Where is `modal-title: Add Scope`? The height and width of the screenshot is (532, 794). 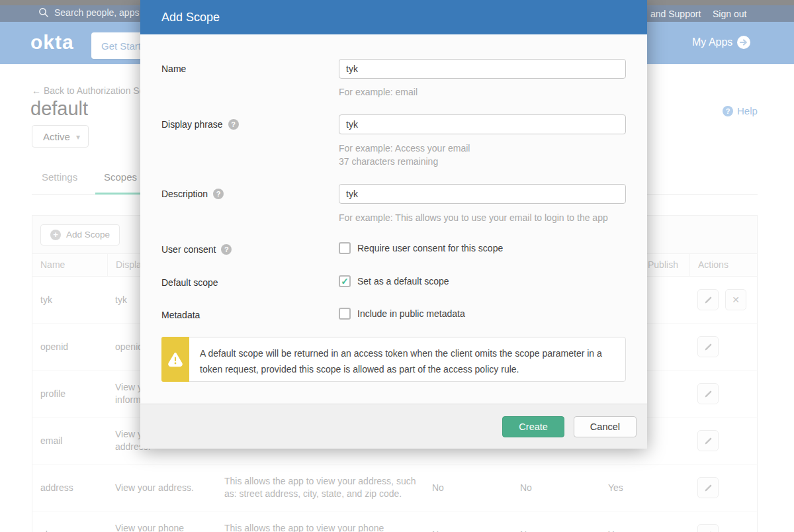 modal-title: Add Scope is located at coordinates (191, 17).